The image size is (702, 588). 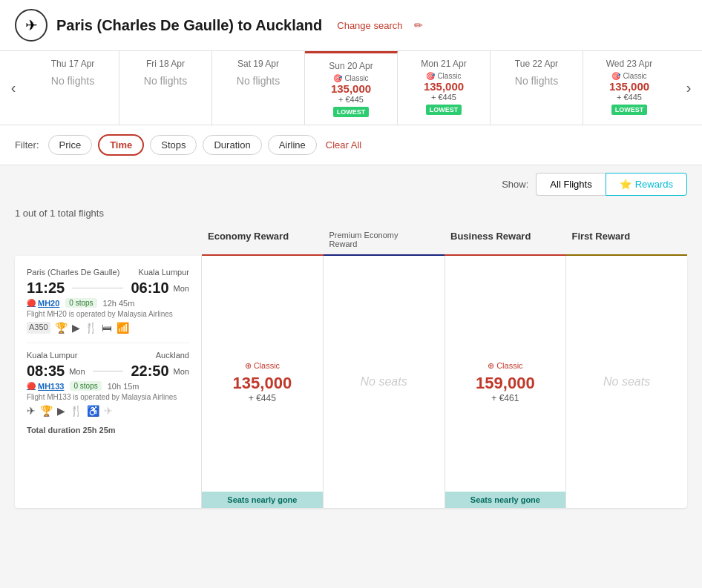 What do you see at coordinates (445, 240) in the screenshot?
I see `column-headers: Economy Reward Premium Economy Reward Bu…` at bounding box center [445, 240].